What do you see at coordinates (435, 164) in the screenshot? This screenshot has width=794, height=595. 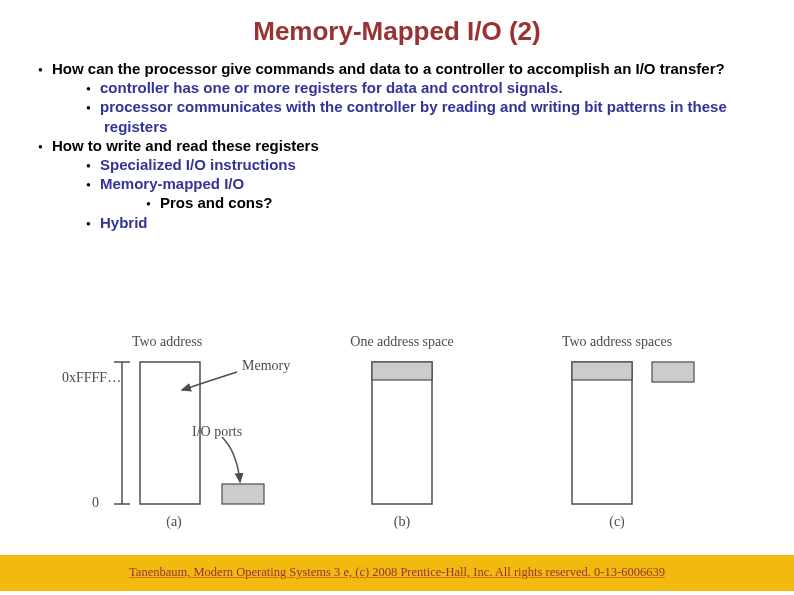 I see `bullet-specialized-io: Specialized I/O instructions` at bounding box center [435, 164].